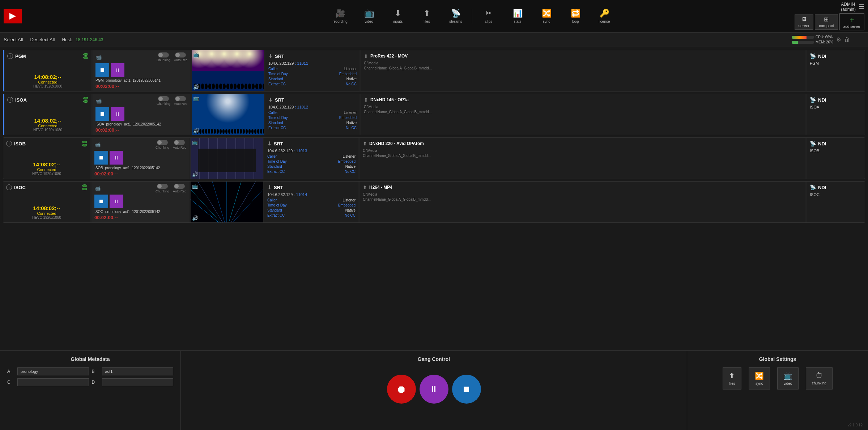 The height and width of the screenshot is (430, 868). I want to click on srt-cc-val: No CC, so click(350, 171).